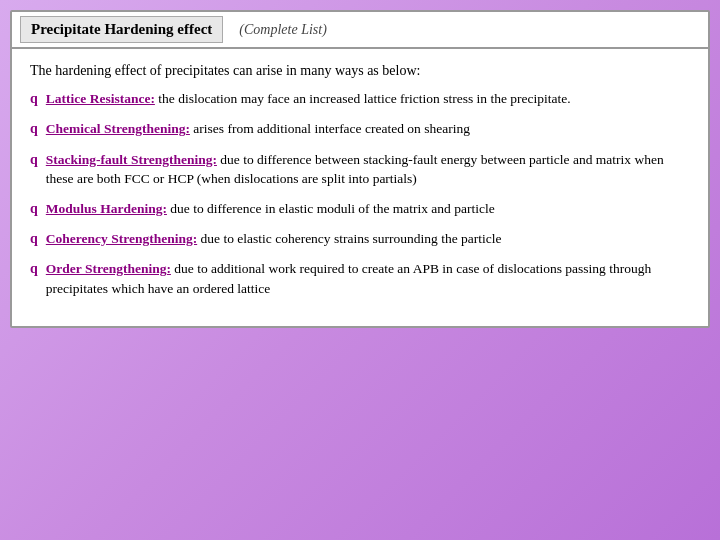 This screenshot has width=720, height=540. I want to click on bullet-term: Chemical Strengthening:, so click(118, 128).